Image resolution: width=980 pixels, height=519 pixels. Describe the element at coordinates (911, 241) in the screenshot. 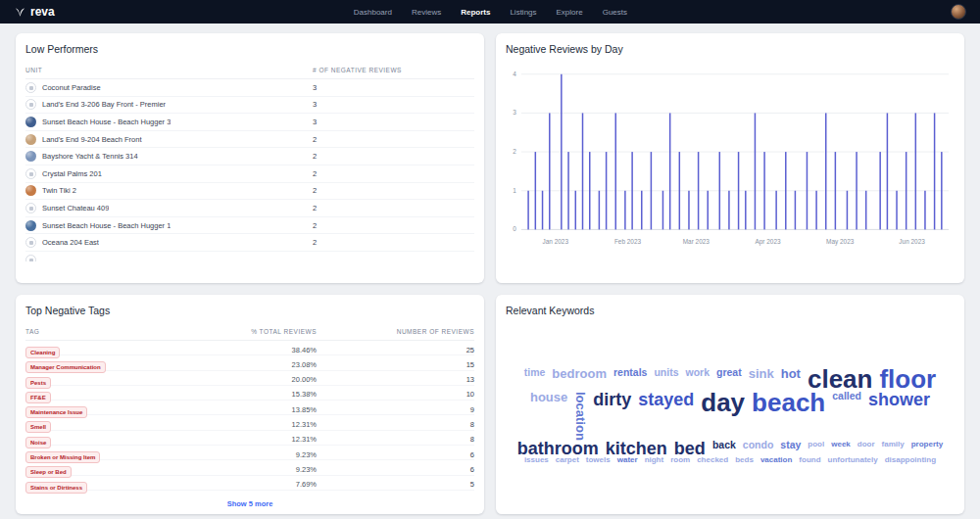

I see `svg-text: Jun 2023` at that location.